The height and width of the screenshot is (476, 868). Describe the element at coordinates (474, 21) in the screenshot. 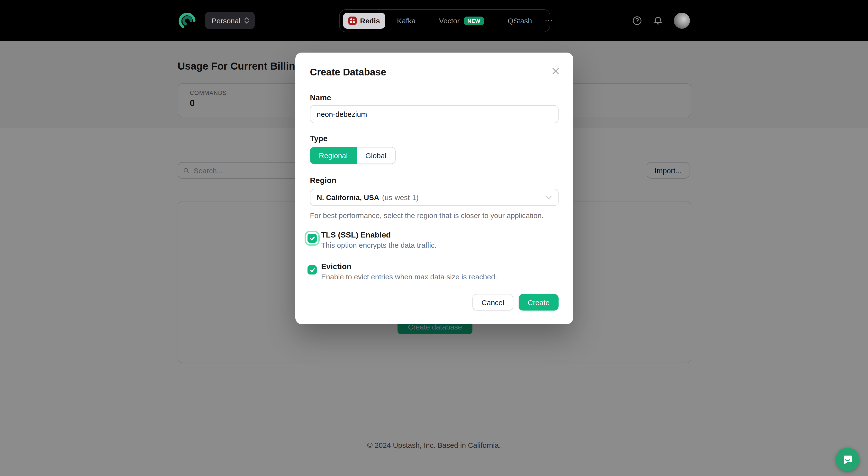

I see `new-badge: NEW` at that location.